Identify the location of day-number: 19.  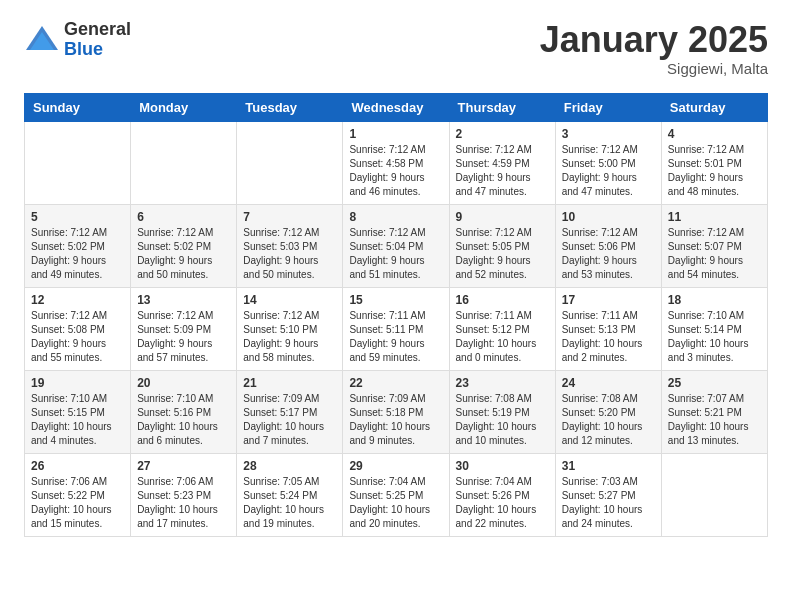
(78, 383).